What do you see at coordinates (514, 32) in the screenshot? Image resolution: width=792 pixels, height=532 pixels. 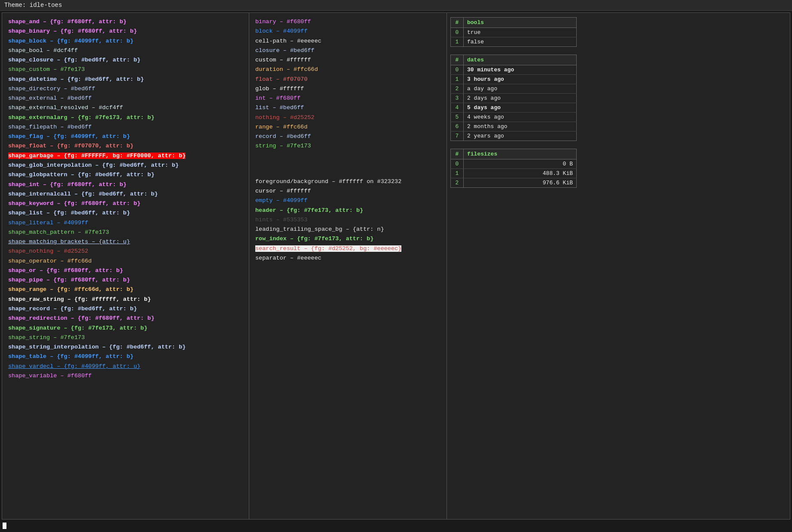 I see `bools-section: # bools 0 true 1 false` at bounding box center [514, 32].